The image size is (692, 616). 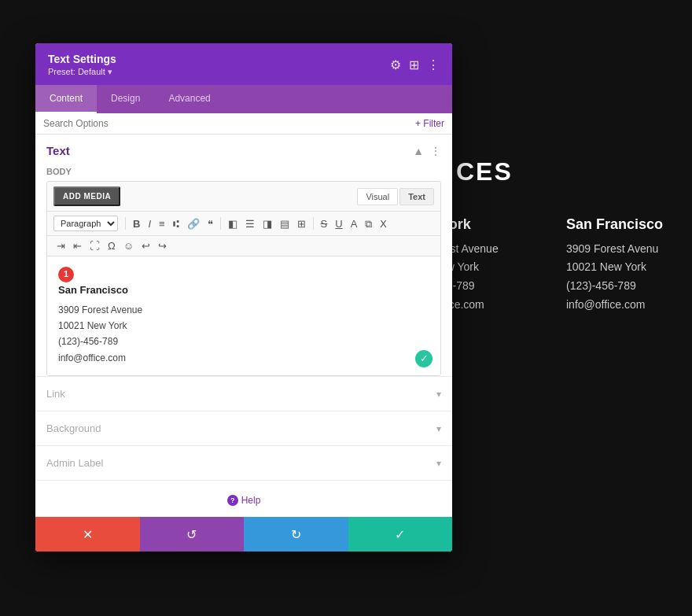 I want to click on collapse-icon: ▲, so click(x=418, y=151).